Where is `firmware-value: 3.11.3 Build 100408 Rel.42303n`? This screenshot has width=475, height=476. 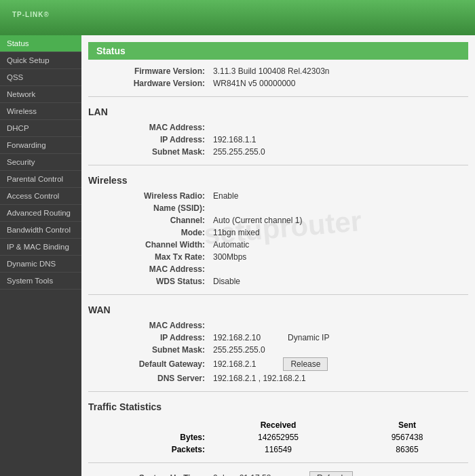
firmware-value: 3.11.3 Build 100408 Rel.42303n is located at coordinates (339, 71).